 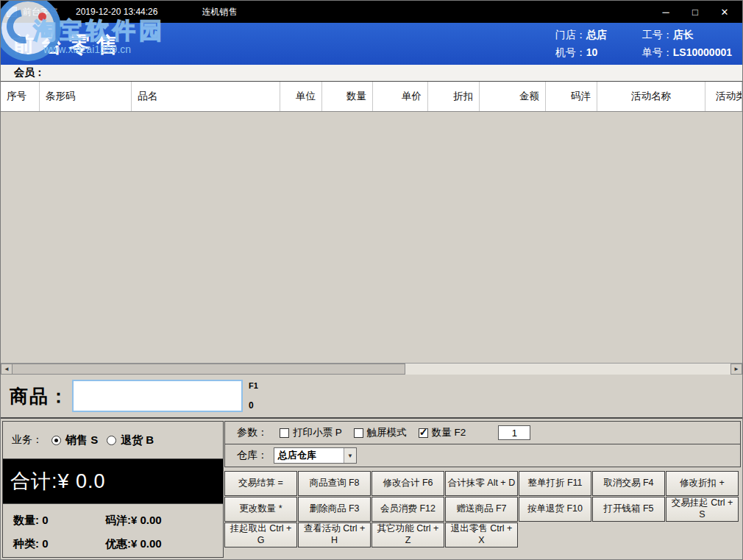 What do you see at coordinates (555, 483) in the screenshot?
I see `function-button: 整单打折 F11` at bounding box center [555, 483].